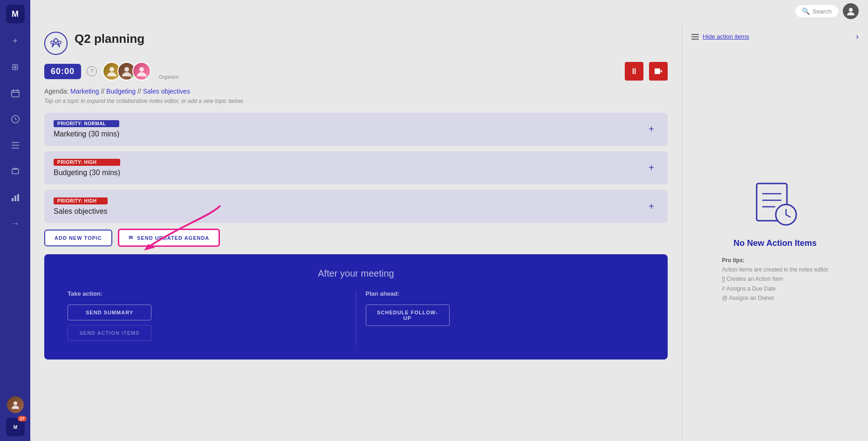  I want to click on sidebar-logo: M, so click(15, 14).